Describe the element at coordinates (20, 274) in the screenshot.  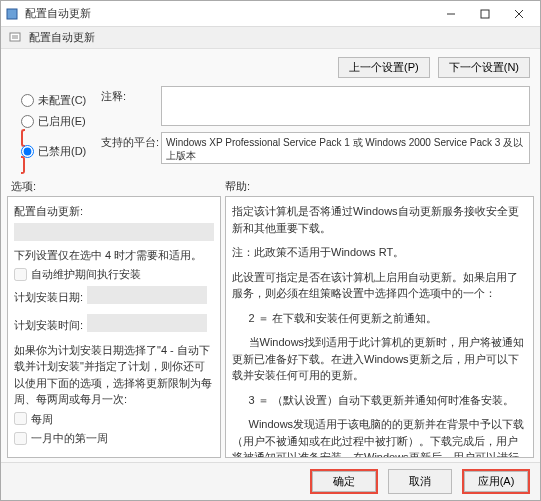
I see `maintenance-checkbox` at that location.